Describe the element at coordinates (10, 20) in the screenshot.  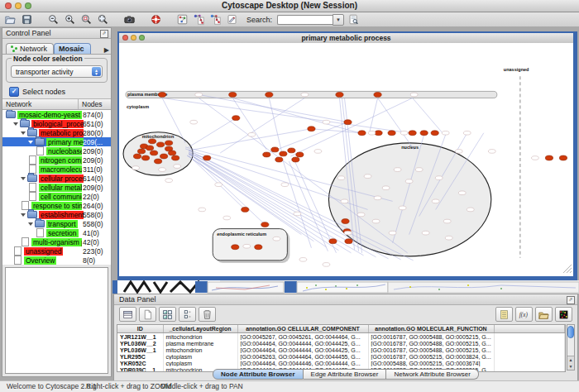
I see `open-file-button` at that location.